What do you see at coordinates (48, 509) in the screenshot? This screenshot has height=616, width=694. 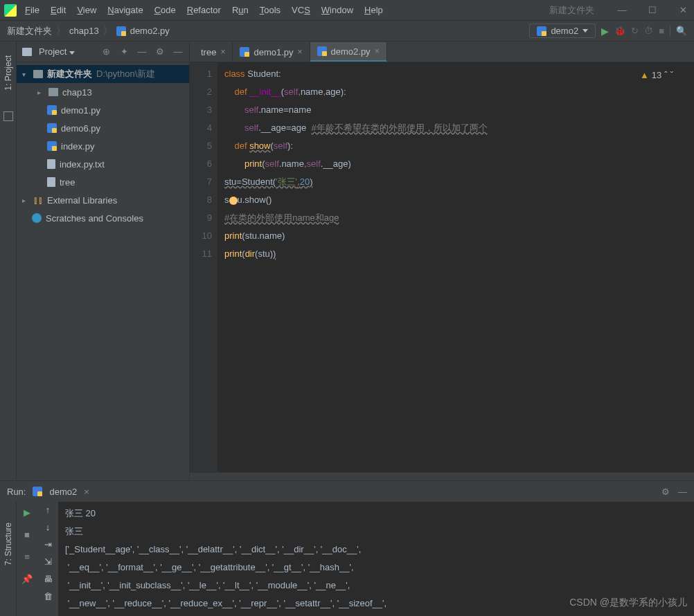 I see `up-button: ↑` at bounding box center [48, 509].